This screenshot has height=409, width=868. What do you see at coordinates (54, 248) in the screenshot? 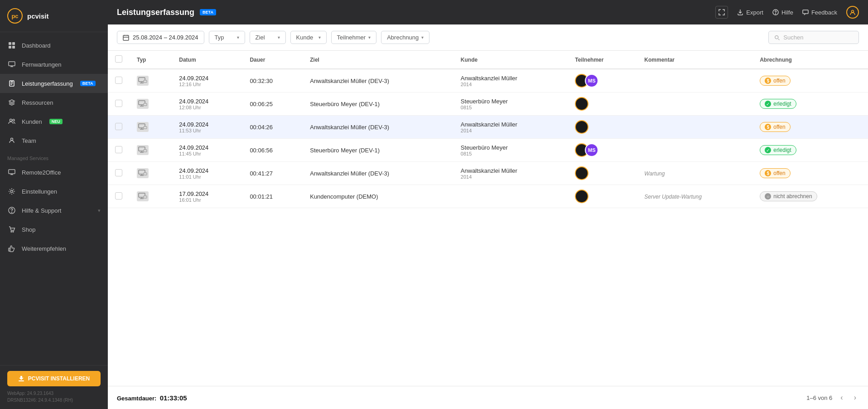
I see `sidebar-item-weiterempfehlen: Weiterempfehlen` at bounding box center [54, 248].